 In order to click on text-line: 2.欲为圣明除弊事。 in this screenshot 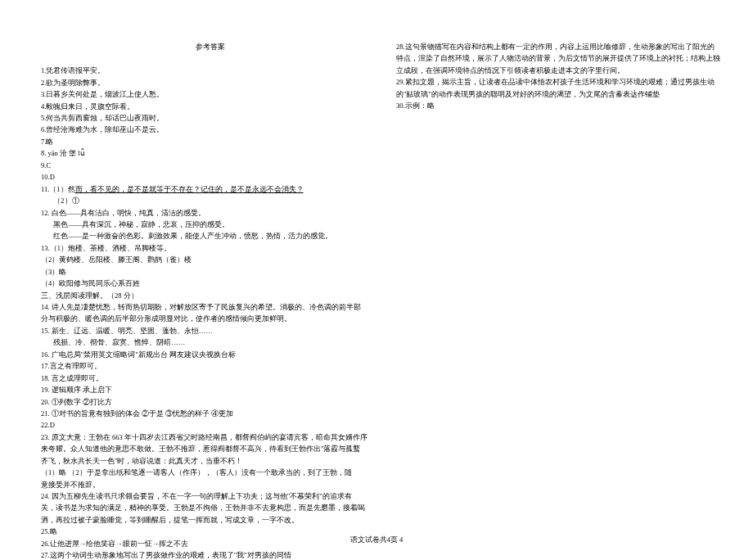, I will do `click(210, 83)`.